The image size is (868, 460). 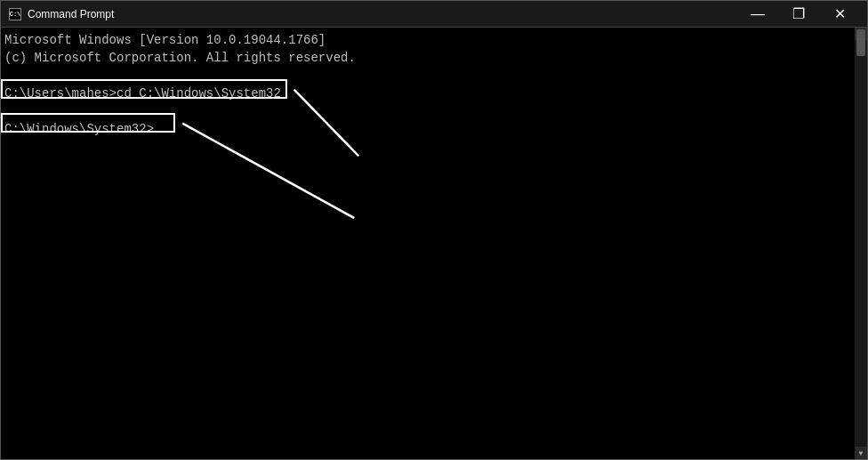 I want to click on console-line-4: C:\Users\mahes>cd C:\Windows\System32, so click(x=434, y=93).